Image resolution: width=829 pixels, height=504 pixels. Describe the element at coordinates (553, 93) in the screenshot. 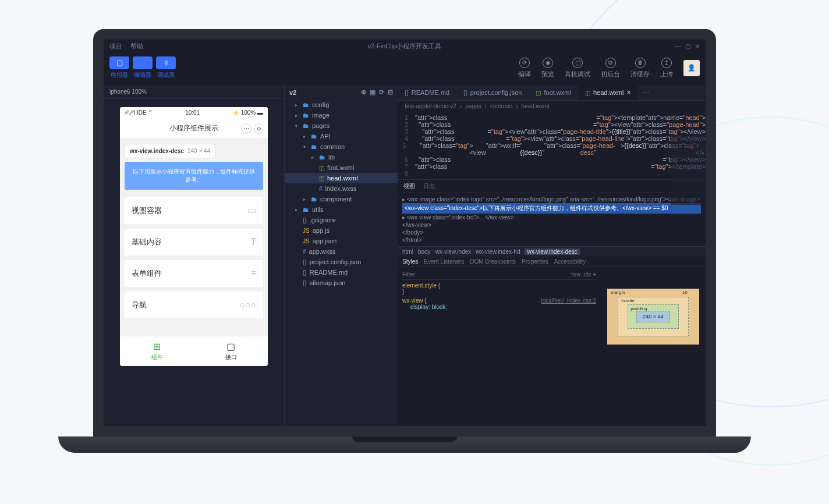

I see `editor-tab: ◫ foot.wxml` at that location.